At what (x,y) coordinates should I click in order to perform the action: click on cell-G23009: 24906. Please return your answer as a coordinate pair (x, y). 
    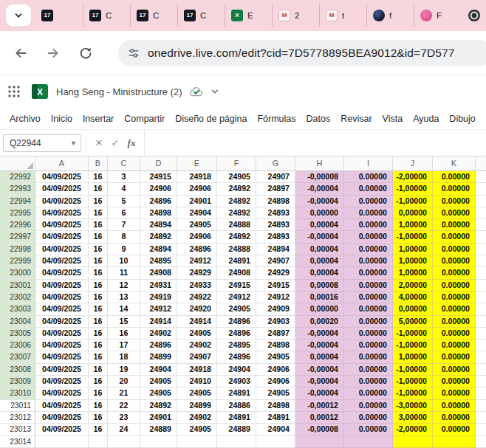
    Looking at the image, I should click on (276, 382).